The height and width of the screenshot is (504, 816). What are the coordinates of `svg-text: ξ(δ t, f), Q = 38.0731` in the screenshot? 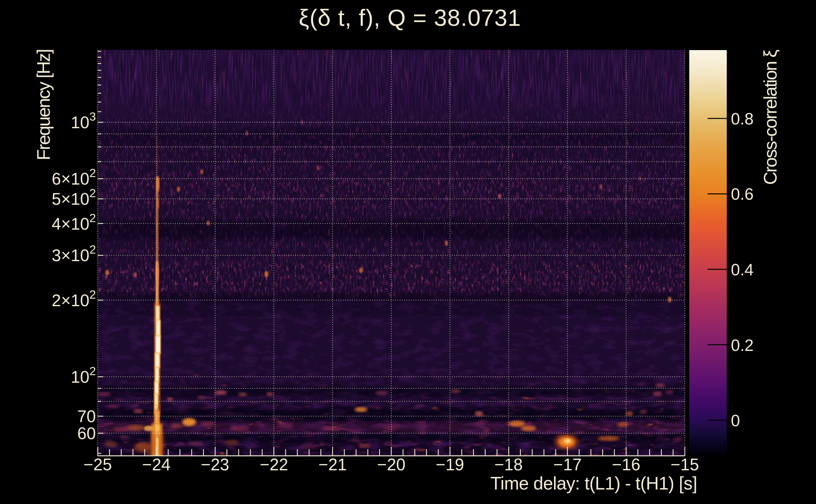 It's located at (410, 18).